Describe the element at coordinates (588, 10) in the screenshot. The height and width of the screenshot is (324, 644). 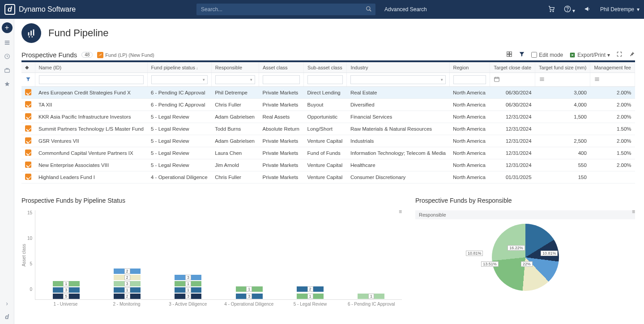
I see `megaphone-icon` at that location.